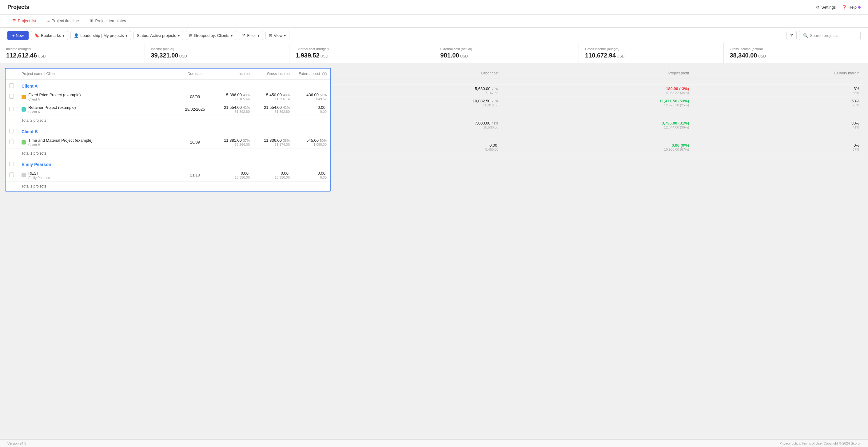 The image size is (868, 447). I want to click on help-button: ❓ Help, so click(851, 7).